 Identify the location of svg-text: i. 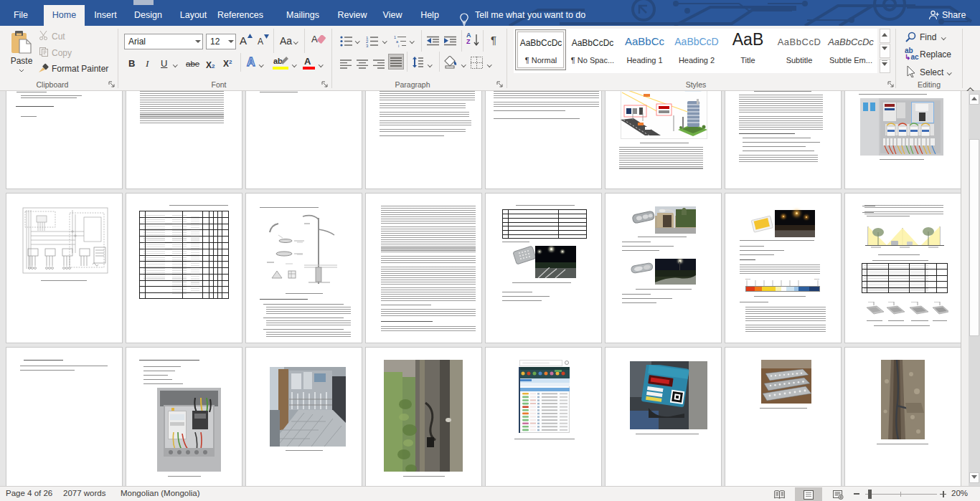
(399, 46).